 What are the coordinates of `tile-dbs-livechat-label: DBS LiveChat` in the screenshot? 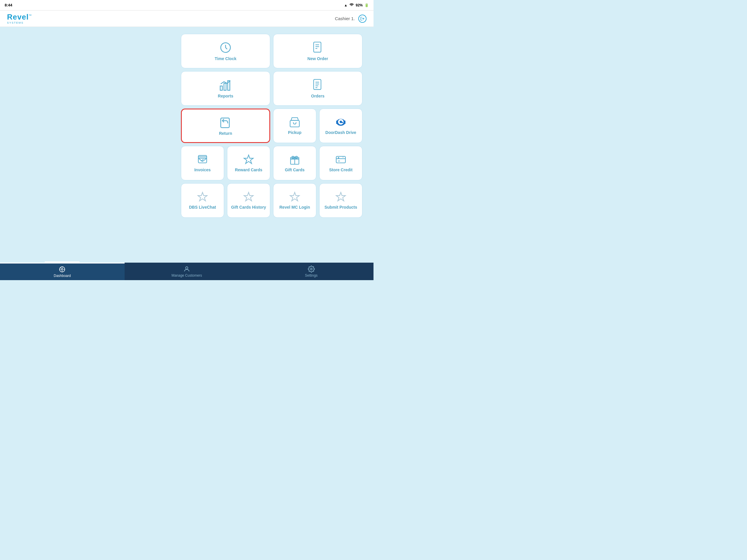 It's located at (203, 207).